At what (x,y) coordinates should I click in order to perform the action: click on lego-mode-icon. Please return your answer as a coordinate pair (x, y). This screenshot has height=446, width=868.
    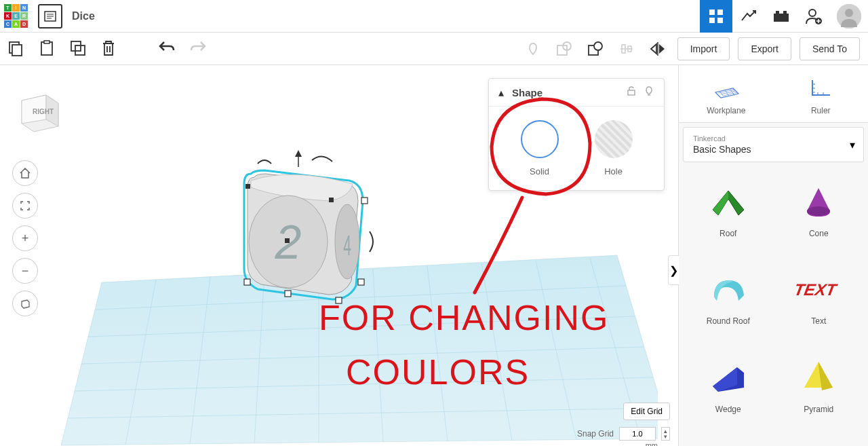
    Looking at the image, I should click on (781, 16).